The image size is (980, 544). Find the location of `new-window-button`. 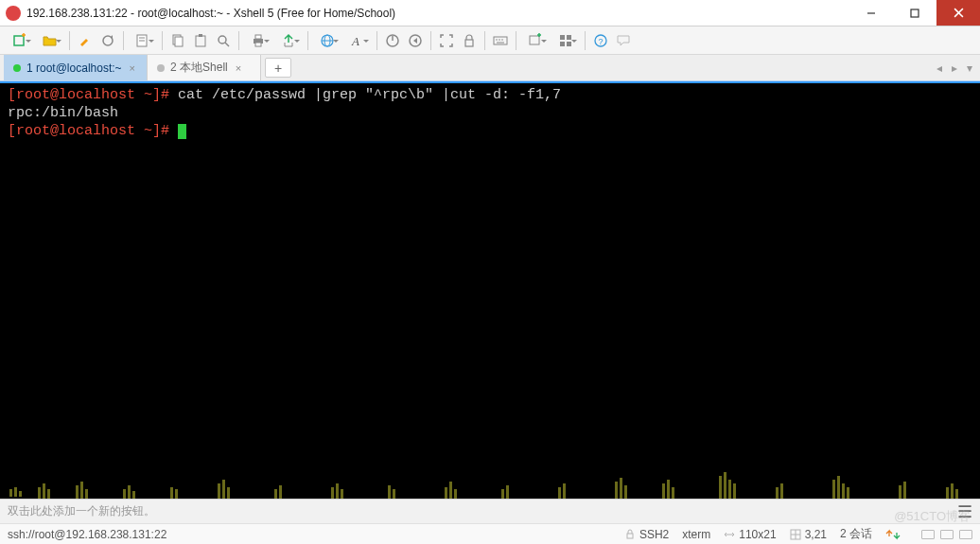

new-window-button is located at coordinates (535, 41).